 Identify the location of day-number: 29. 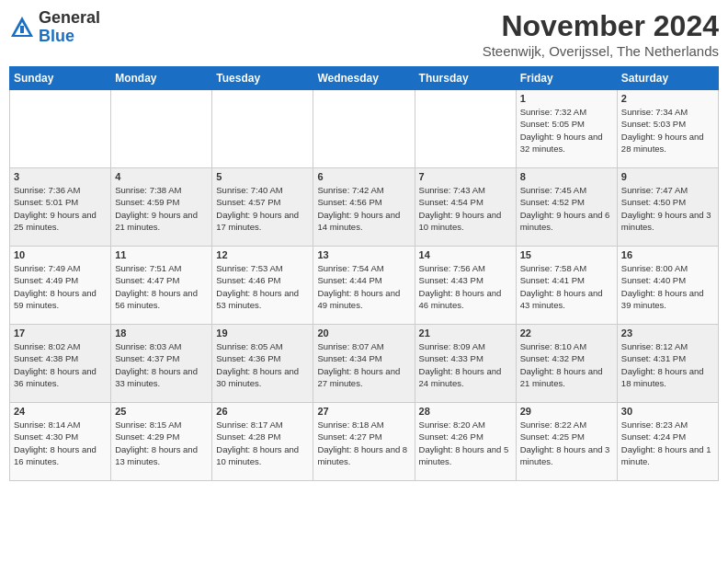
(566, 411).